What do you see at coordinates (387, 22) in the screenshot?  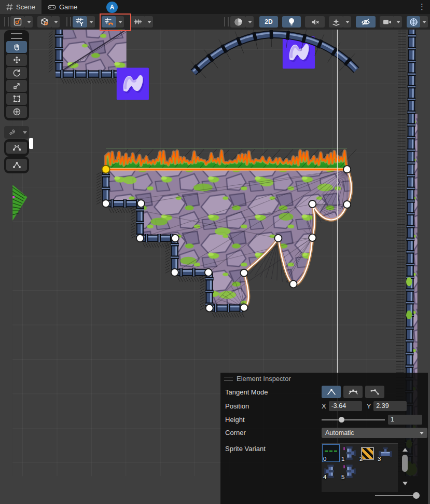 I see `camera-button` at bounding box center [387, 22].